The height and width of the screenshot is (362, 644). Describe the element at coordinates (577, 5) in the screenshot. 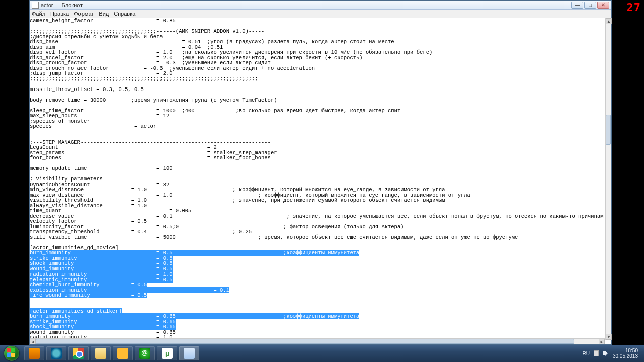

I see `minimize-button: —` at that location.